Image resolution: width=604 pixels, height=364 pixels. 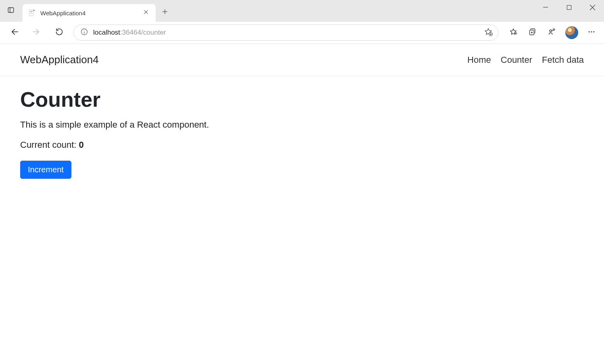 What do you see at coordinates (106, 32) in the screenshot?
I see `url-host: localhost` at bounding box center [106, 32].